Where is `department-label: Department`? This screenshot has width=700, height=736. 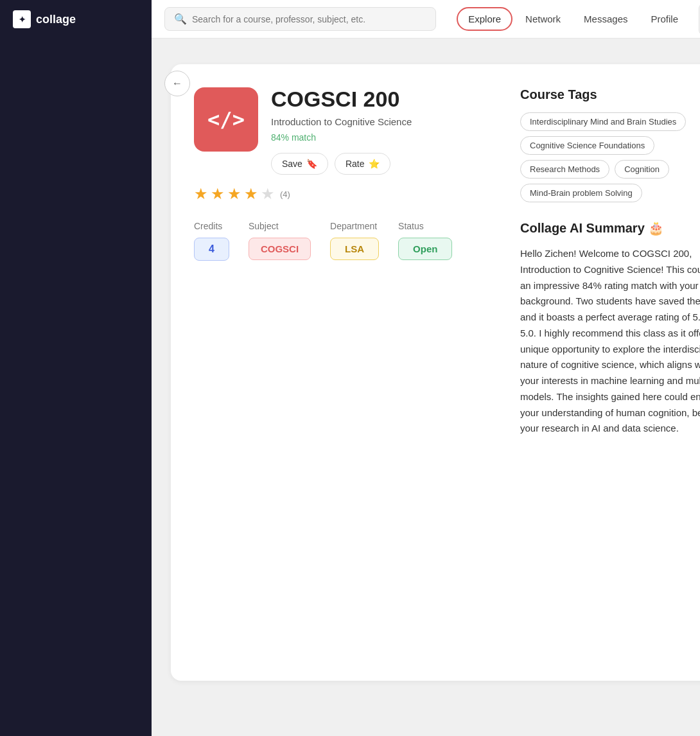 department-label: Department is located at coordinates (354, 226).